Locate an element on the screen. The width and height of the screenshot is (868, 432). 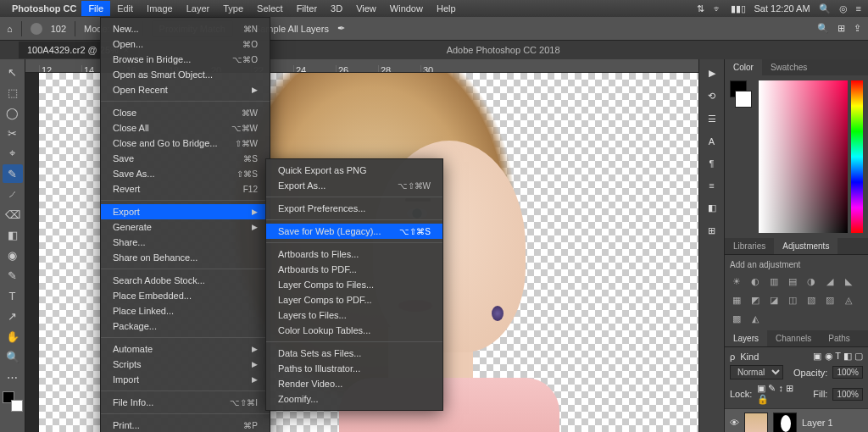
layer-row: 👁 Layer 1 is located at coordinates (797, 420).